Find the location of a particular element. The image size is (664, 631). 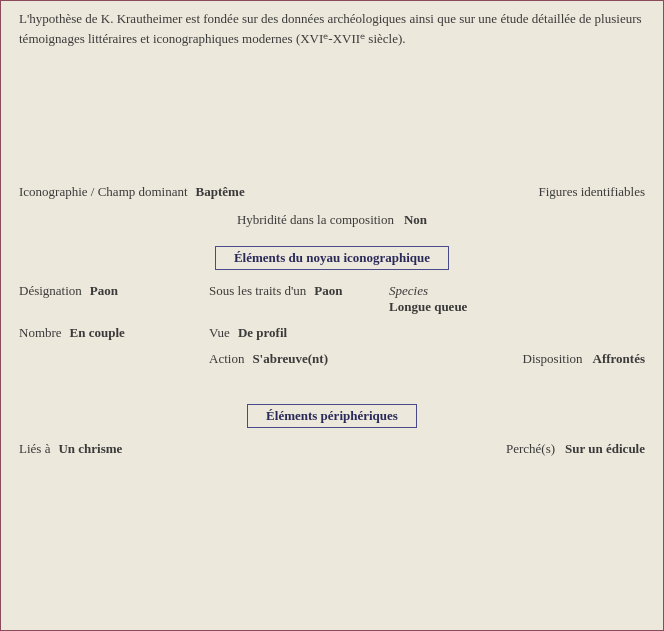

disposition-label: Disposition is located at coordinates (553, 359).